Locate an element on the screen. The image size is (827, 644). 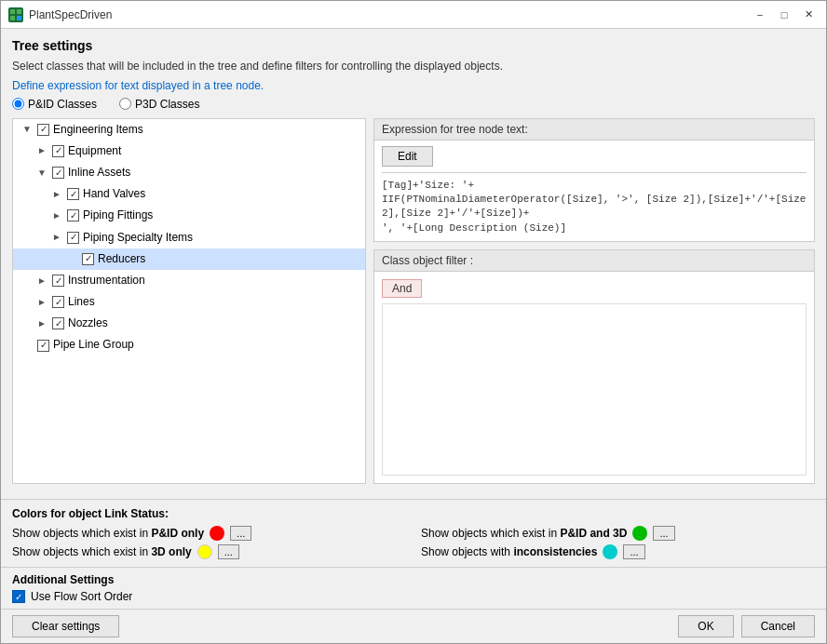
expand-equipment: ► is located at coordinates (42, 151).